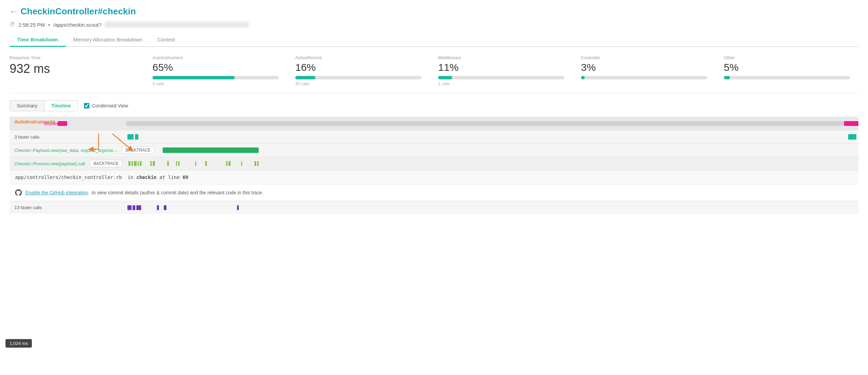 The width and height of the screenshot is (868, 375). What do you see at coordinates (69, 177) in the screenshot?
I see `backtrace-file: app/controllers/checkin_controller.rb` at bounding box center [69, 177].